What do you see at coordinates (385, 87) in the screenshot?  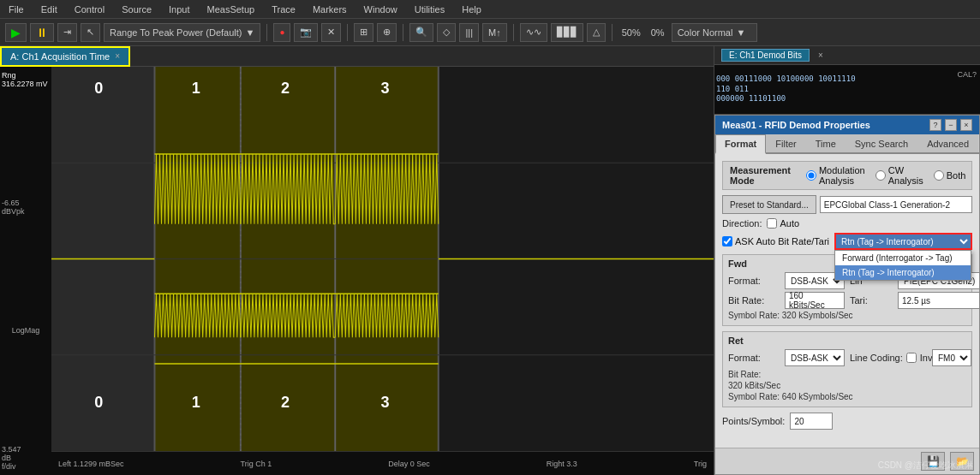 I see `svg-text: 3` at bounding box center [385, 87].